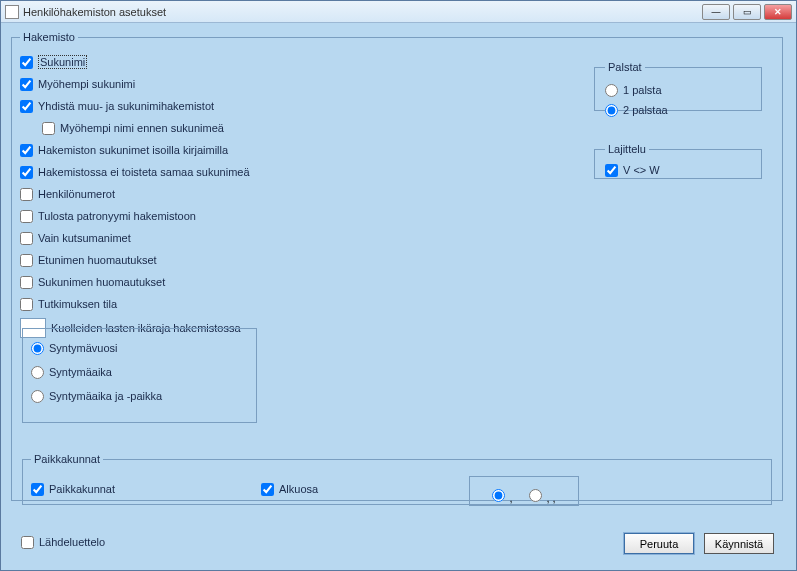  What do you see at coordinates (612, 90) in the screenshot?
I see `radio-1palsta` at bounding box center [612, 90].